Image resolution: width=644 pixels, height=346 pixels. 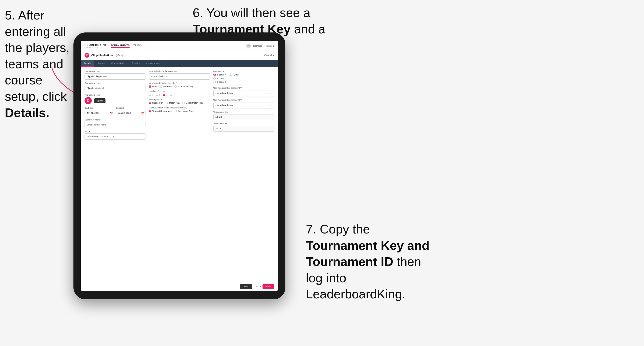 I want to click on third-party1-select: Leaderboard King ✕ ⌄, so click(x=244, y=93).